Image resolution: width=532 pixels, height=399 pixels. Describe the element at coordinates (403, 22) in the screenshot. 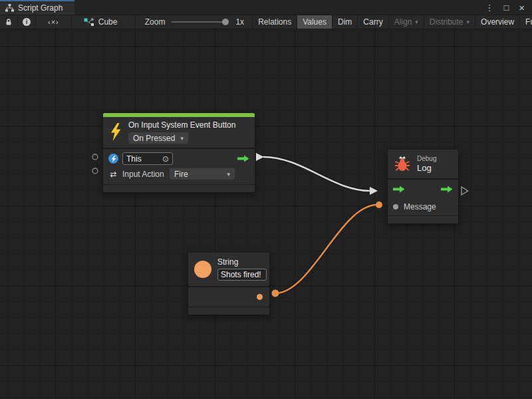

I see `align-label: Align` at that location.